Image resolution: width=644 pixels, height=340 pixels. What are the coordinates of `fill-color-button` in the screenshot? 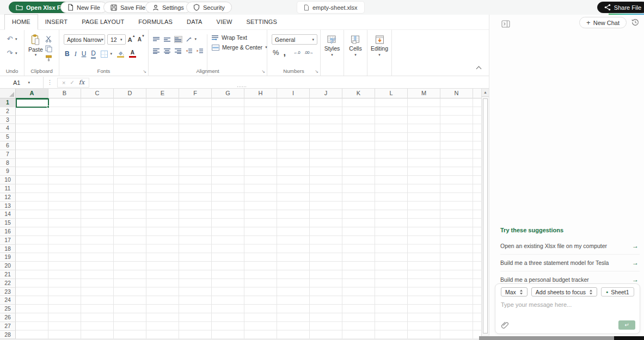 It's located at (121, 54).